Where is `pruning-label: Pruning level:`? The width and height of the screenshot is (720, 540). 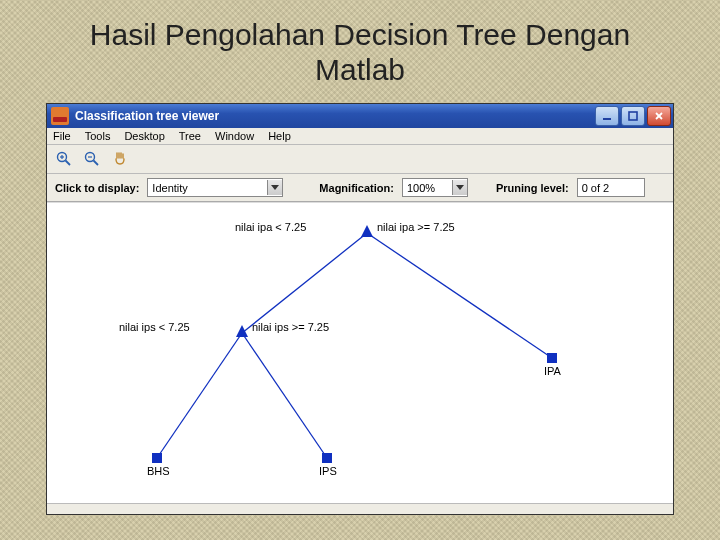 pruning-label: Pruning level: is located at coordinates (532, 188).